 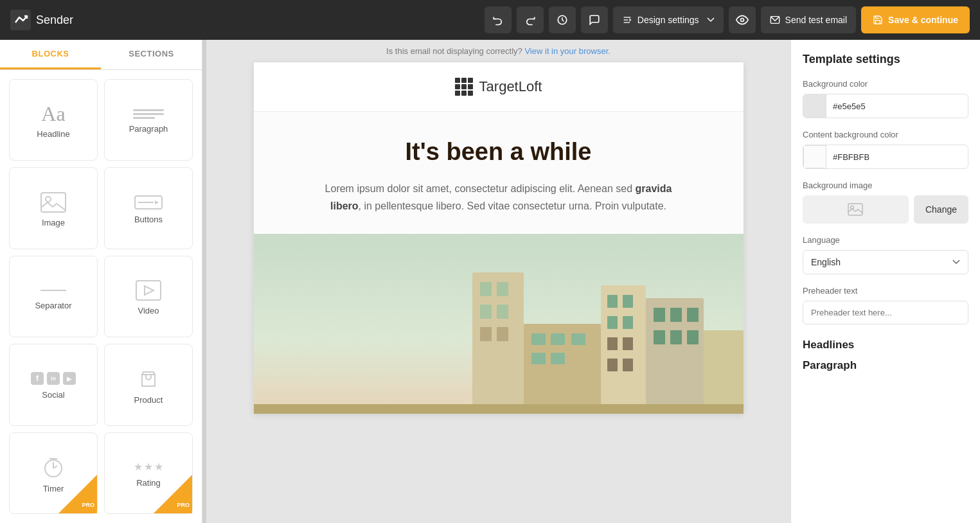 I want to click on history-button, so click(x=562, y=20).